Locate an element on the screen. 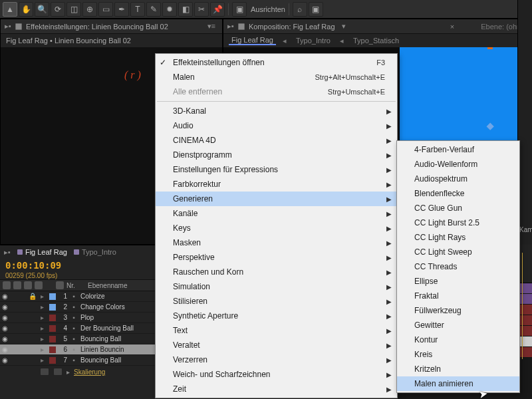 The height and width of the screenshot is (399, 532). menu-item: Einstellungen für Expressions▶ is located at coordinates (277, 170).